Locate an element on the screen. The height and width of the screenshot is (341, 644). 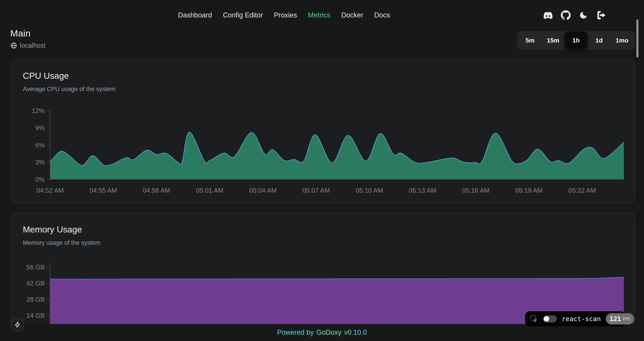
time-range-option-5m: 5m is located at coordinates (530, 41).